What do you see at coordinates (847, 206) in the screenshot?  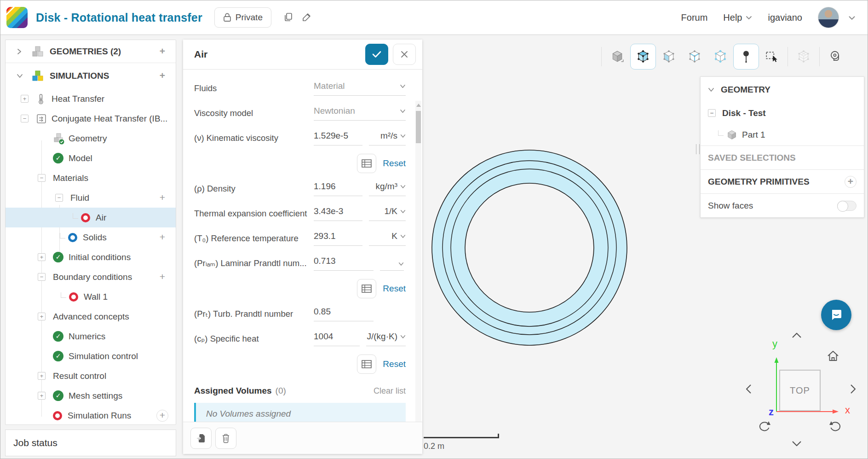 I see `show-faces-toggle` at bounding box center [847, 206].